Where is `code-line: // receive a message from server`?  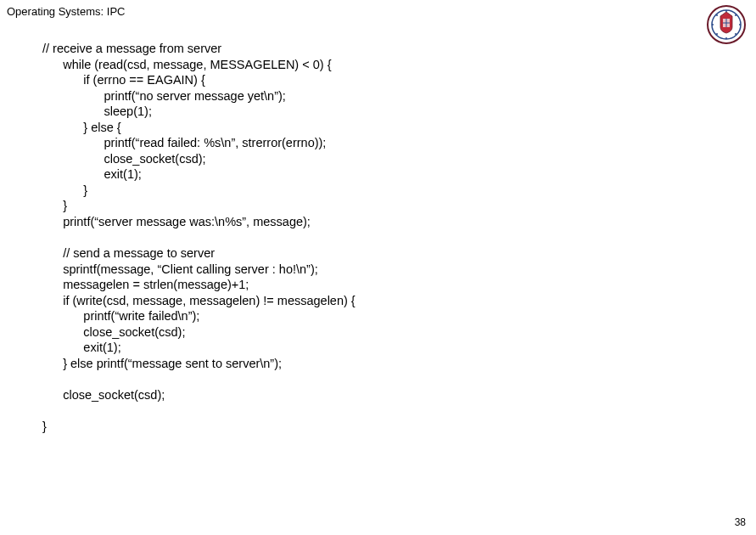 code-line: // receive a message from server is located at coordinates (132, 48).